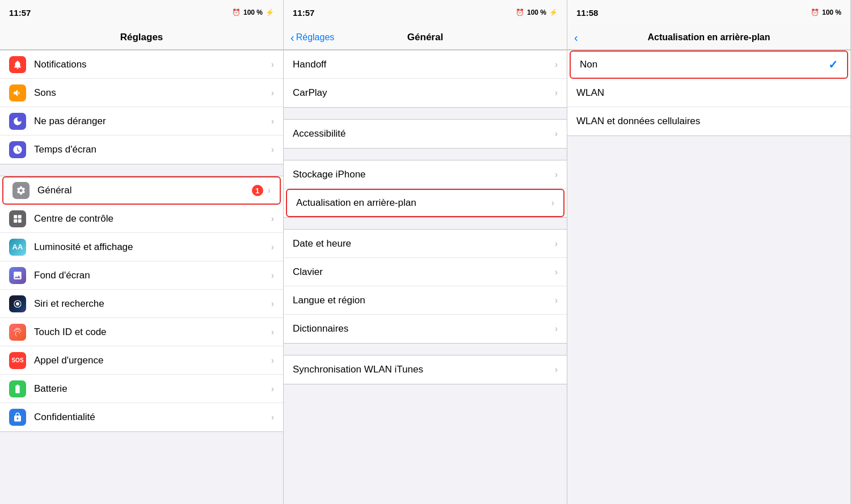 The height and width of the screenshot is (504, 851). What do you see at coordinates (554, 12) in the screenshot?
I see `charging-2: ⚡` at bounding box center [554, 12].